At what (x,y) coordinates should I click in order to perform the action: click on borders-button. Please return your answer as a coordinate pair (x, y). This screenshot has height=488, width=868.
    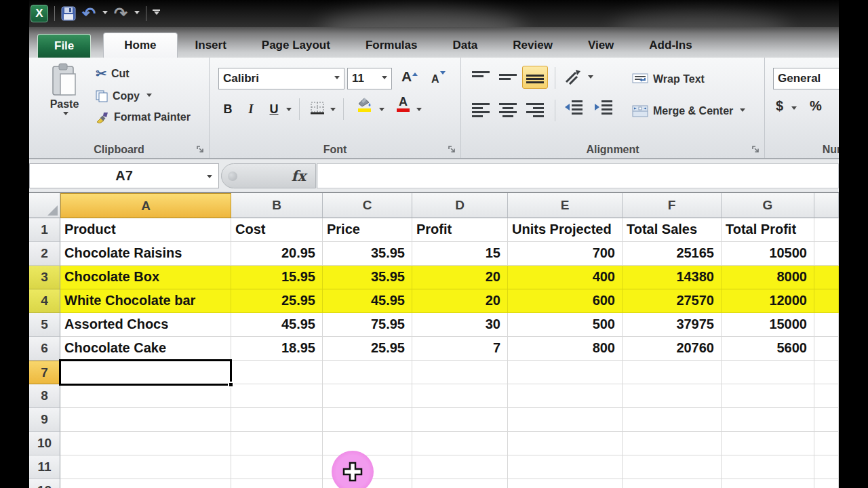
    Looking at the image, I should click on (317, 108).